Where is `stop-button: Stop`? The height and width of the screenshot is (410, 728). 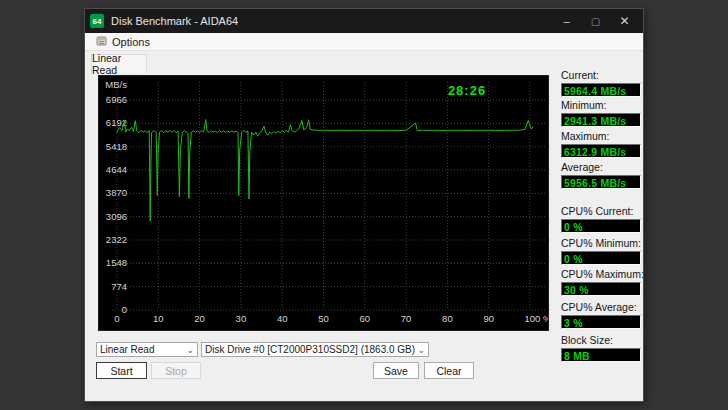 stop-button: Stop is located at coordinates (176, 370).